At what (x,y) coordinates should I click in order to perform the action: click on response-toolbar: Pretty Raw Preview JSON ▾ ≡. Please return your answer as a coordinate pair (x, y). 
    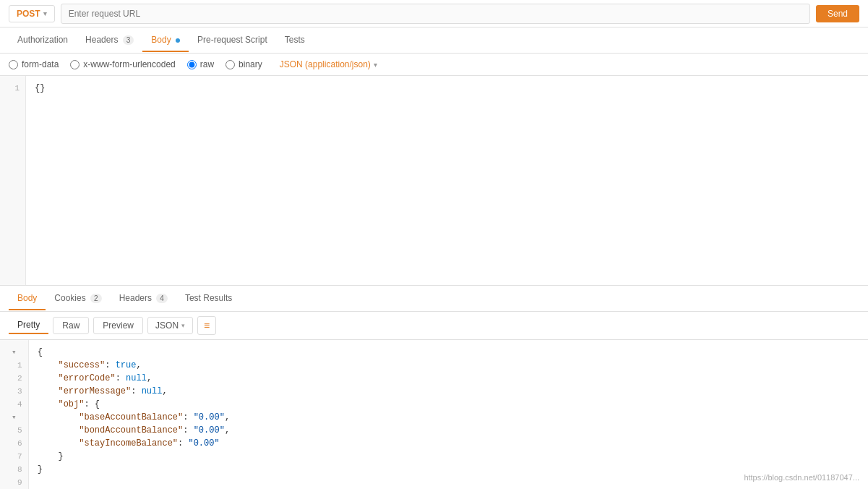
    Looking at the image, I should click on (434, 326).